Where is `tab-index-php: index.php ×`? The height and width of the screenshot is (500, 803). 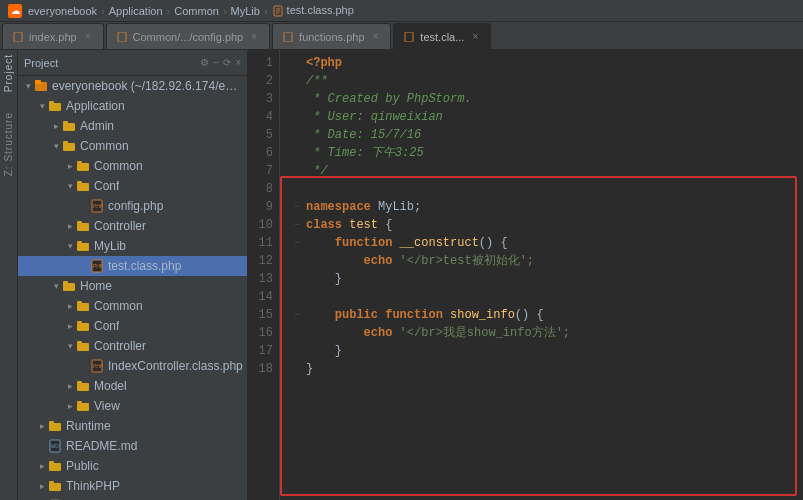 tab-index-php: index.php × is located at coordinates (53, 36).